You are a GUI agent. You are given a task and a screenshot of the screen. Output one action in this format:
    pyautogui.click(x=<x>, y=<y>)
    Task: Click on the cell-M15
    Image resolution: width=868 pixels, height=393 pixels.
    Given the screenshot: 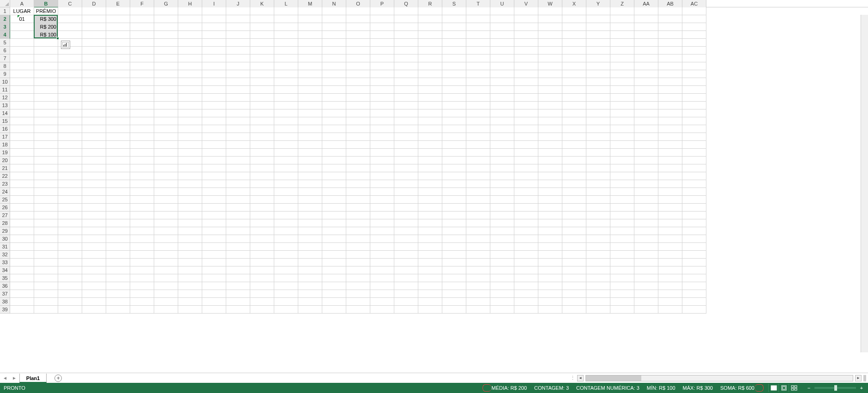 What is the action you would take?
    pyautogui.click(x=310, y=121)
    